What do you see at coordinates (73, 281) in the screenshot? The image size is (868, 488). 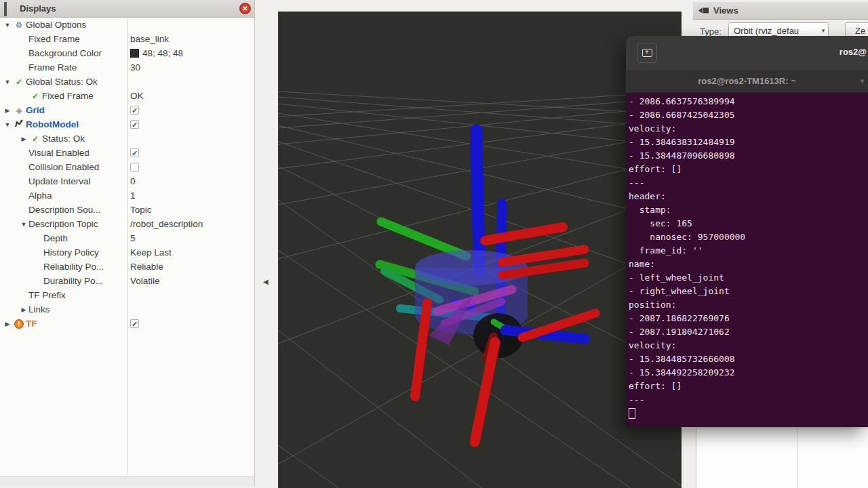 I see `tree-row-label: Durability Po...` at bounding box center [73, 281].